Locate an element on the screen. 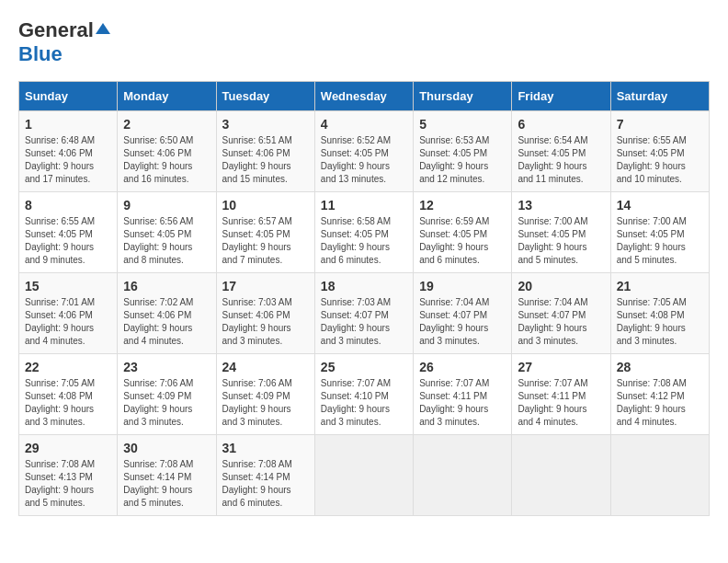  weekday-header-row: SundayMondayTuesdayWednesdayThursdayFrid… is located at coordinates (364, 97).